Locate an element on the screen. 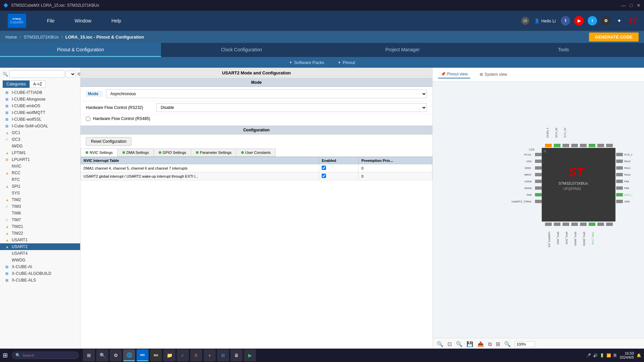  taskbar-app-3: ⚙ is located at coordinates (116, 355).